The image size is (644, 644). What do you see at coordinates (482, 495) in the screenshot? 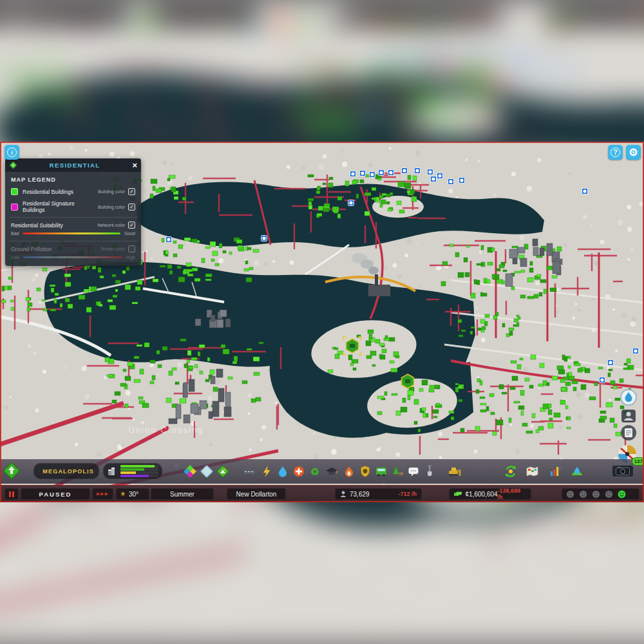
I see `money-amount: ¢1,600,604` at bounding box center [482, 495].